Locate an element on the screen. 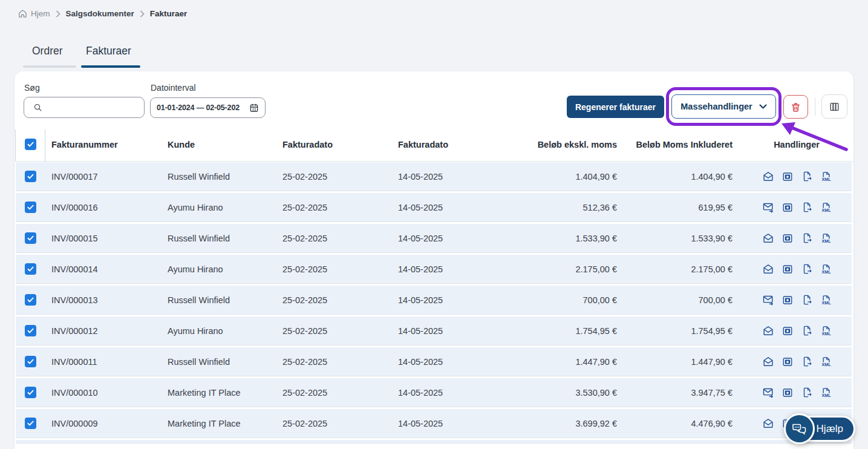 The height and width of the screenshot is (449, 868). chevron-right-icon is located at coordinates (142, 14).